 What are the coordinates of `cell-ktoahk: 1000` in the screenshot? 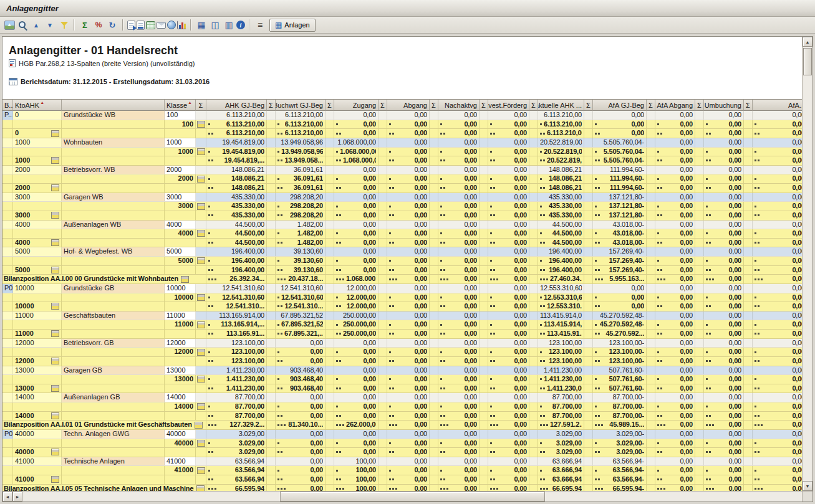 It's located at (37, 143).